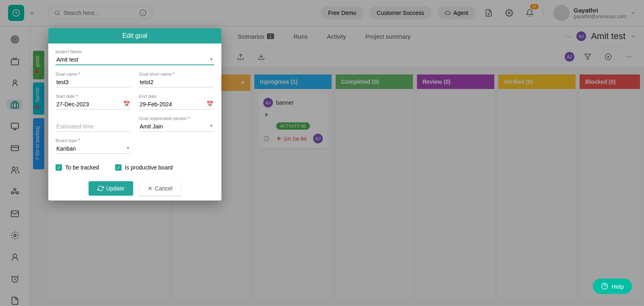 The width and height of the screenshot is (644, 306). Describe the element at coordinates (176, 118) in the screenshot. I see `responsible-person-label: Goal responsible person` at that location.